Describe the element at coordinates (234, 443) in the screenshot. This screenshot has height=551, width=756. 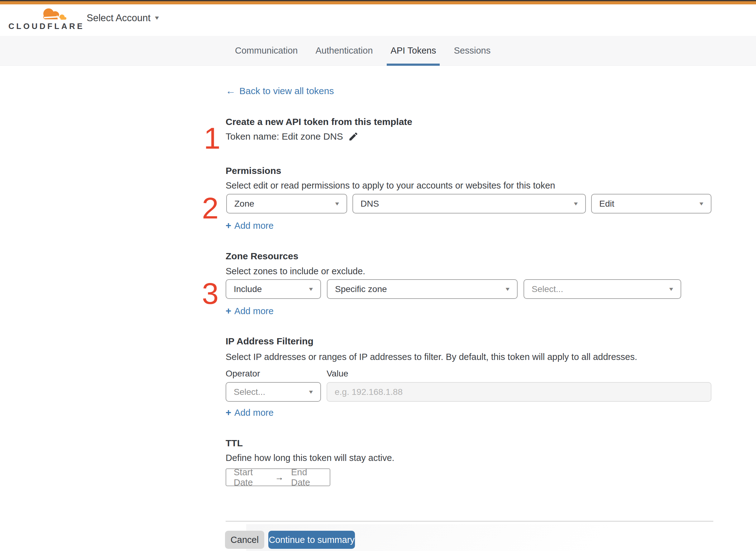
I see `ttl-heading: TTL` at that location.